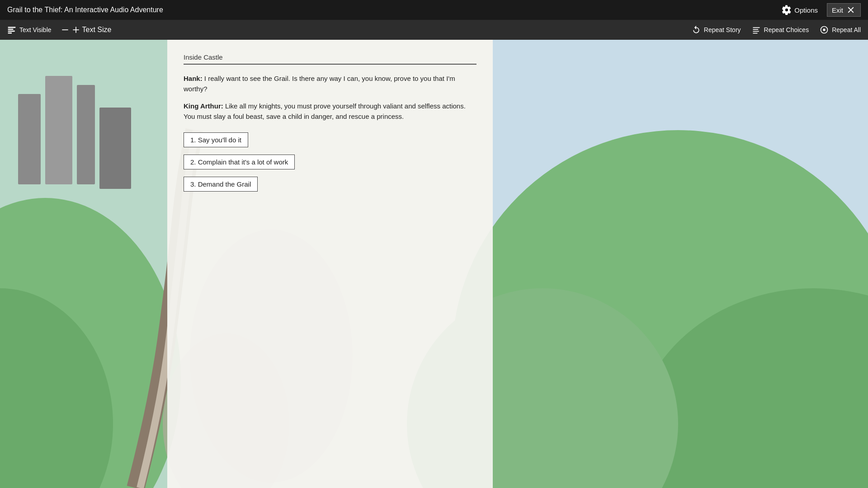 Image resolution: width=868 pixels, height=488 pixels. Describe the element at coordinates (29, 30) in the screenshot. I see `text-visible-button: Text Visible` at that location.